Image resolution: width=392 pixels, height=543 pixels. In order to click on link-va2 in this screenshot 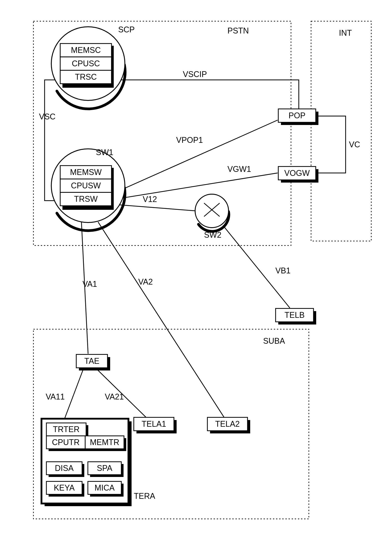, I will do `click(161, 320)`.